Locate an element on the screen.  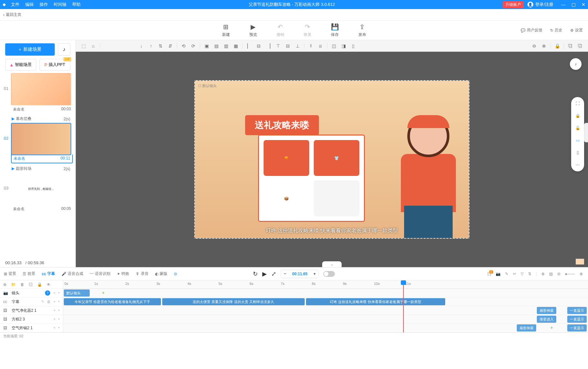
lock-tool: 🔒 is located at coordinates (557, 46).